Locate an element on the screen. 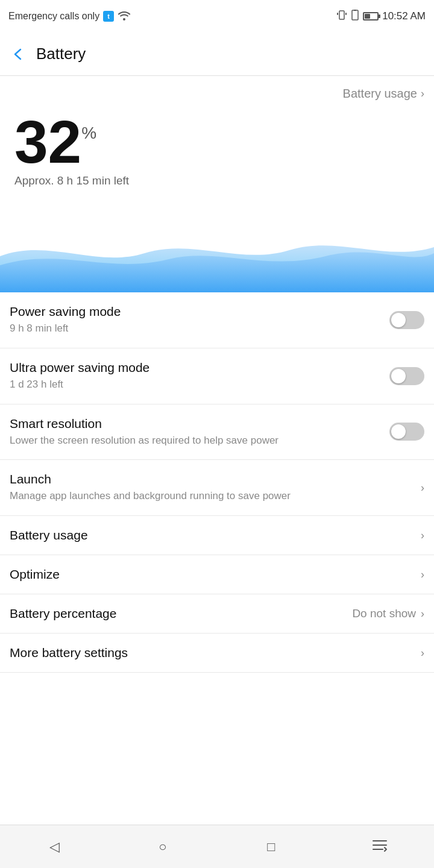 The width and height of the screenshot is (434, 868). settings-item-left: Power saving mode 9 h 8 min left is located at coordinates (200, 320).